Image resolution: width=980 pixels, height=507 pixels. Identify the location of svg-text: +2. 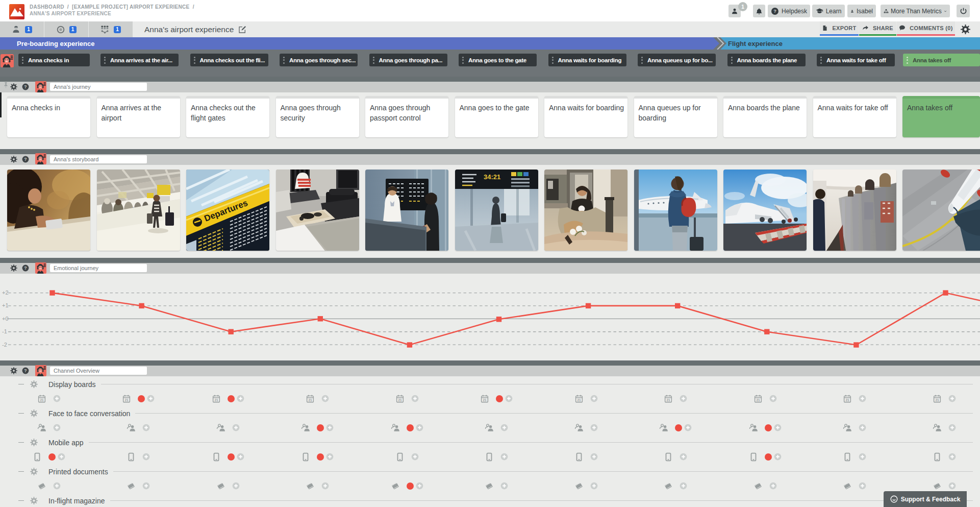
(5, 293).